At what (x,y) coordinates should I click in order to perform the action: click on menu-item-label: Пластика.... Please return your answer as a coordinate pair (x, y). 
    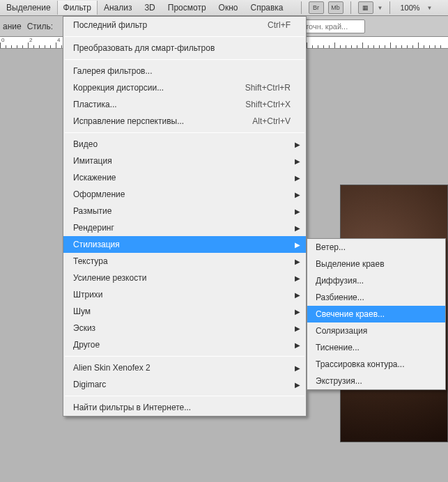
    Looking at the image, I should click on (95, 104).